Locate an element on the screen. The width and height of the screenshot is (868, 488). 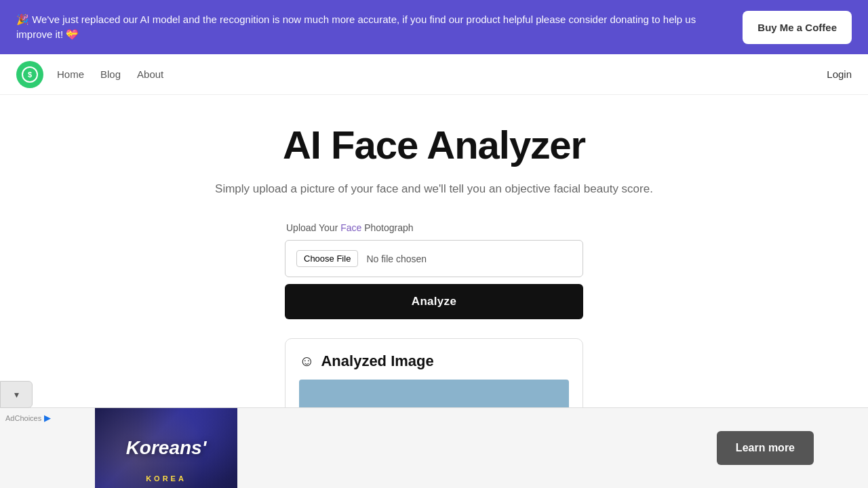
ad-image-bg is located at coordinates (166, 424).